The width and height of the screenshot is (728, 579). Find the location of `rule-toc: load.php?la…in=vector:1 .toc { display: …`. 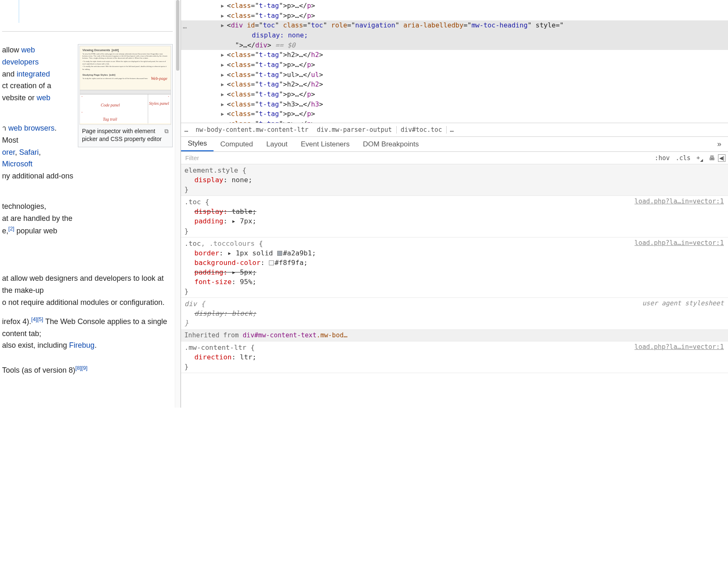

rule-toc: load.php?la…in=vector:1 .toc { display: … is located at coordinates (455, 216).